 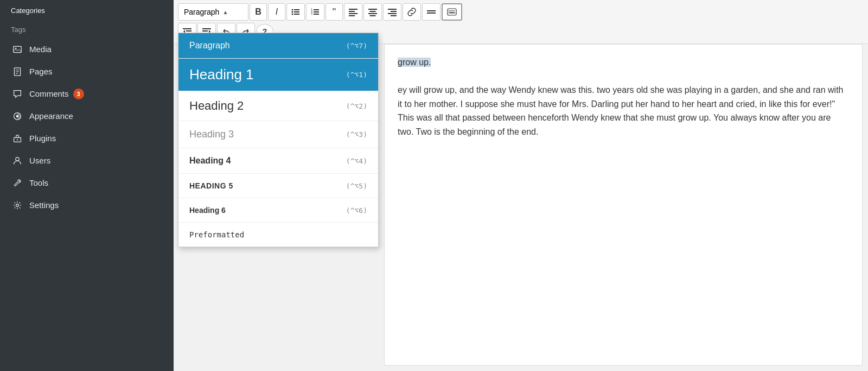 I want to click on dropdown-heading6-label: Heading 6, so click(x=207, y=210).